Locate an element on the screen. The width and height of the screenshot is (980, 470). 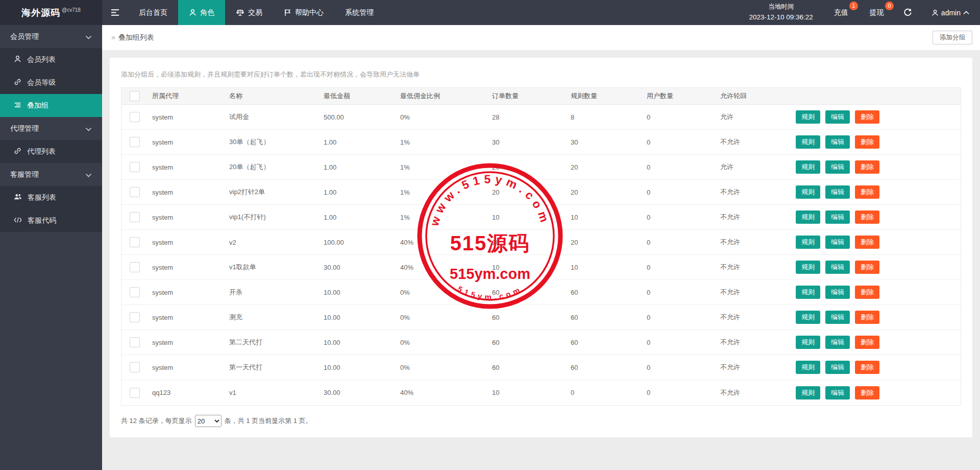
cell-name: 试用金 is located at coordinates (273, 117).